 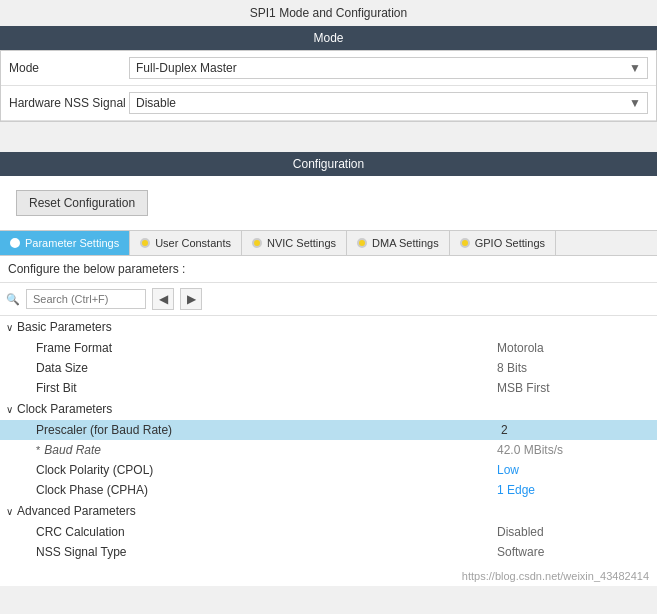 What do you see at coordinates (266, 368) in the screenshot?
I see `param-name-data-size: Data Size` at bounding box center [266, 368].